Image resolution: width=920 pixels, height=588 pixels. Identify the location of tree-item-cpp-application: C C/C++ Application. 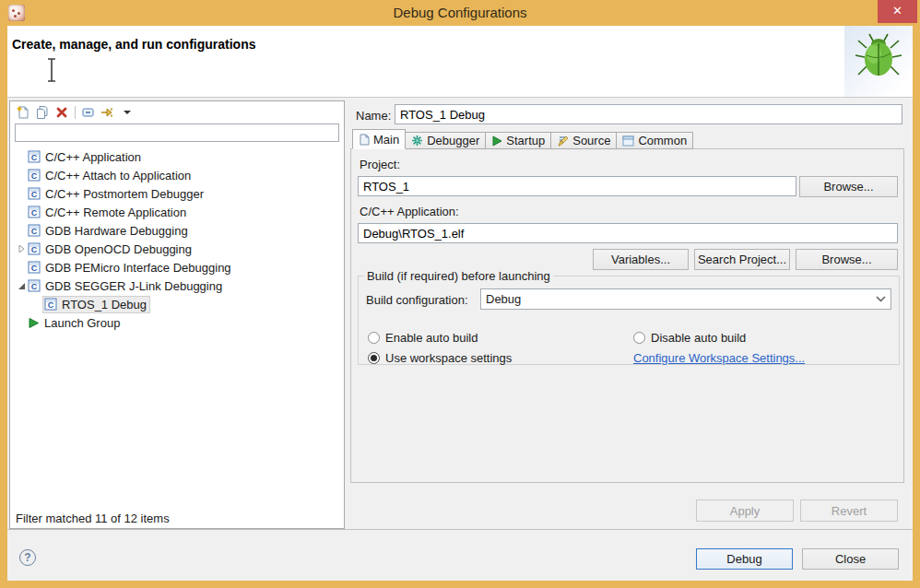
(177, 157).